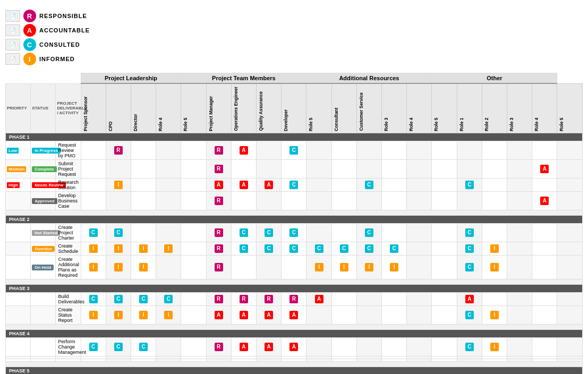  Describe the element at coordinates (344, 169) in the screenshot. I see `raci-cell-r0-1-c10` at that location.